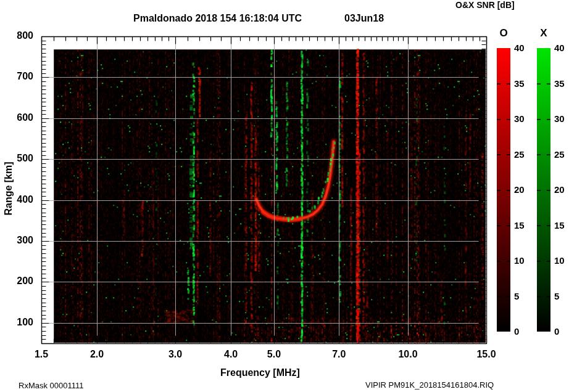  Describe the element at coordinates (231, 354) in the screenshot. I see `x-tick-label: 4.0` at that location.